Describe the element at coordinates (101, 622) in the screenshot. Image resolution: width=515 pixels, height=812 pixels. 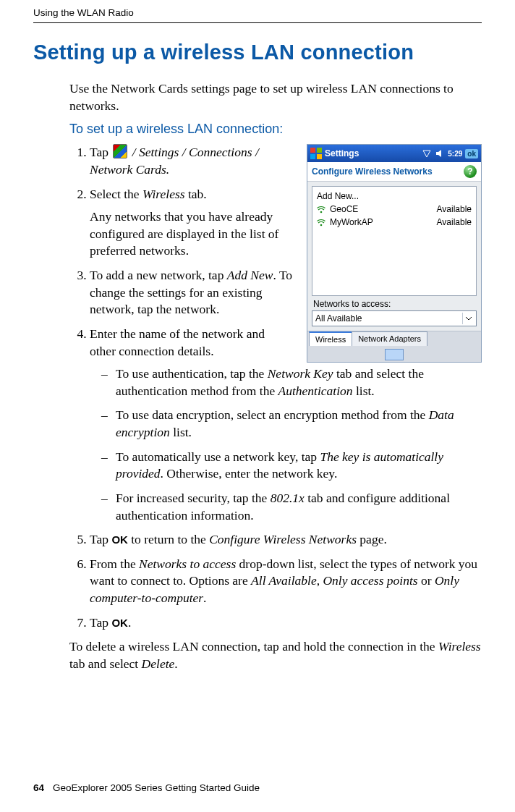
I see `step-7-text-a: Tap` at that location.